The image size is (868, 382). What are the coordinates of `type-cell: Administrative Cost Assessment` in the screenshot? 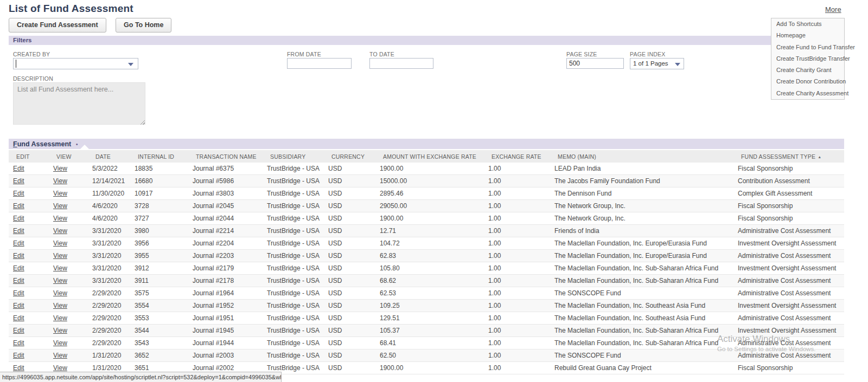 It's located at (789, 293).